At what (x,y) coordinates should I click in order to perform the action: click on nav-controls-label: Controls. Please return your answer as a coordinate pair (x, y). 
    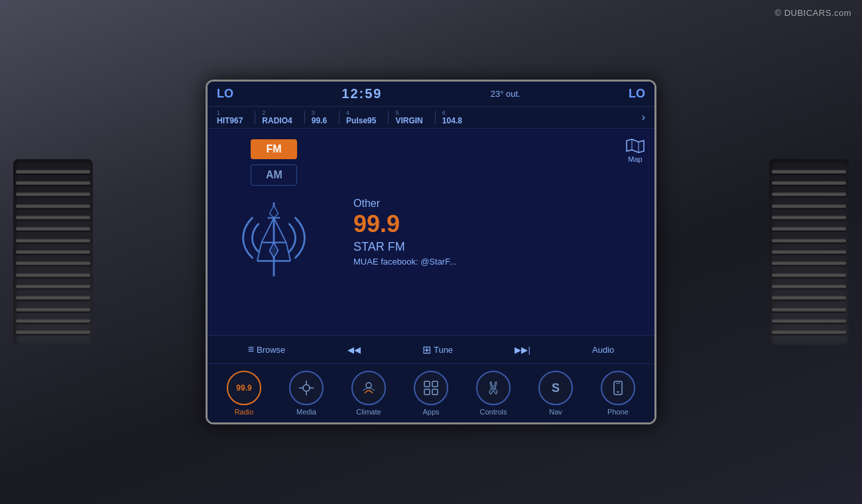
    Looking at the image, I should click on (493, 412).